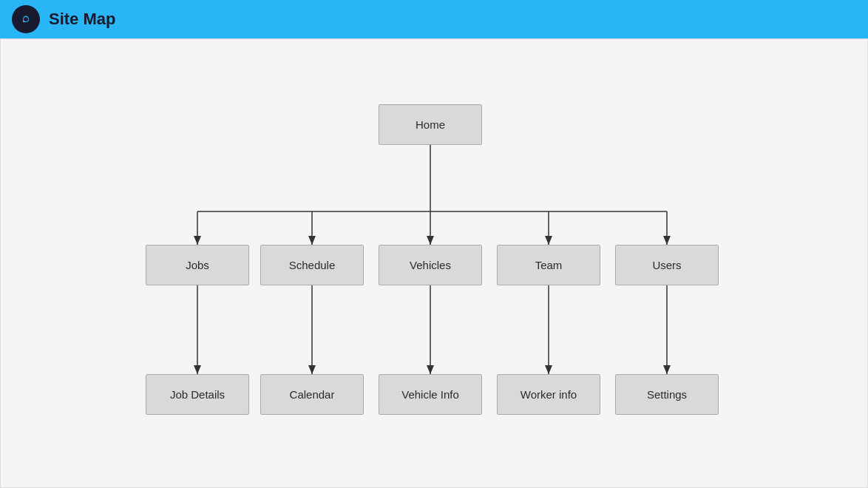 This screenshot has height=488, width=868. Describe the element at coordinates (549, 265) in the screenshot. I see `node-team: Team` at that location.